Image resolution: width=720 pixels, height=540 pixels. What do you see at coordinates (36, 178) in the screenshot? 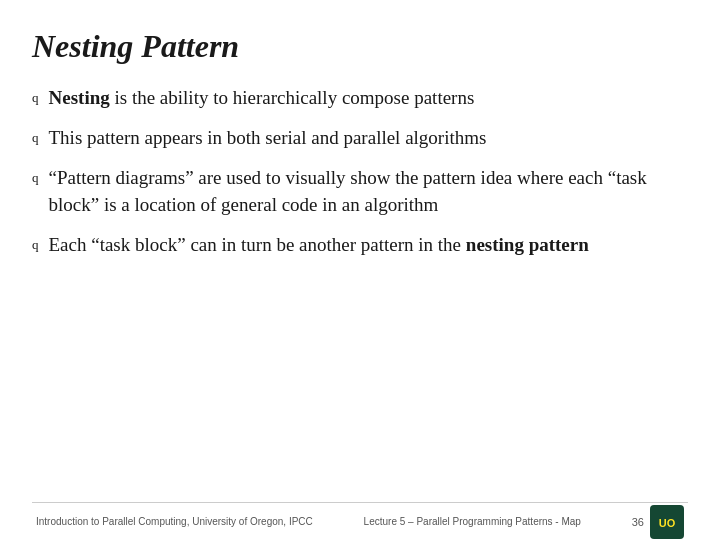
I see `bullet-marker-3: q` at bounding box center [36, 178].